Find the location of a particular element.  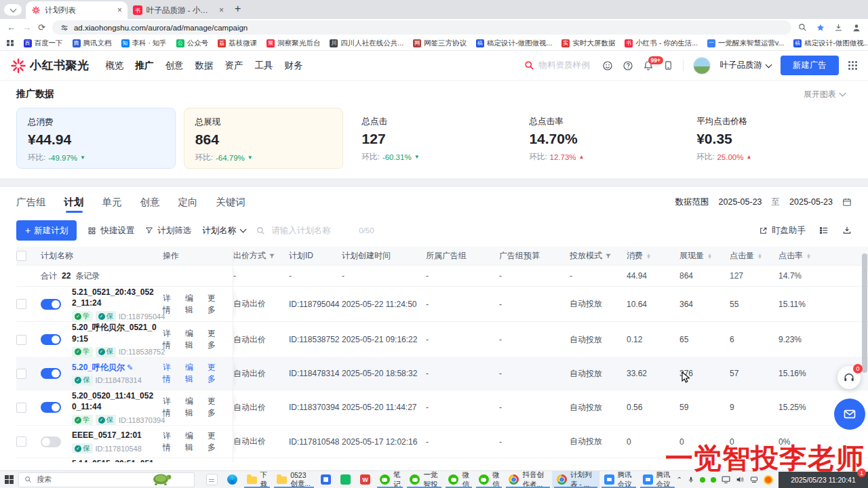

taskbar-app-edge is located at coordinates (232, 480).